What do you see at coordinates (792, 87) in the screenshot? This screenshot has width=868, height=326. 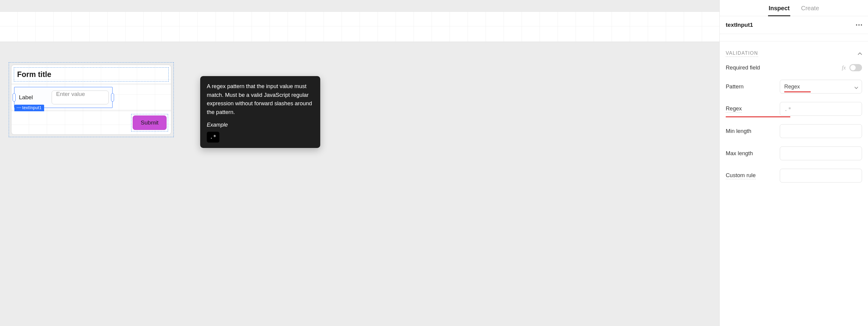 I see `pattern-select-value: Regex` at bounding box center [792, 87].